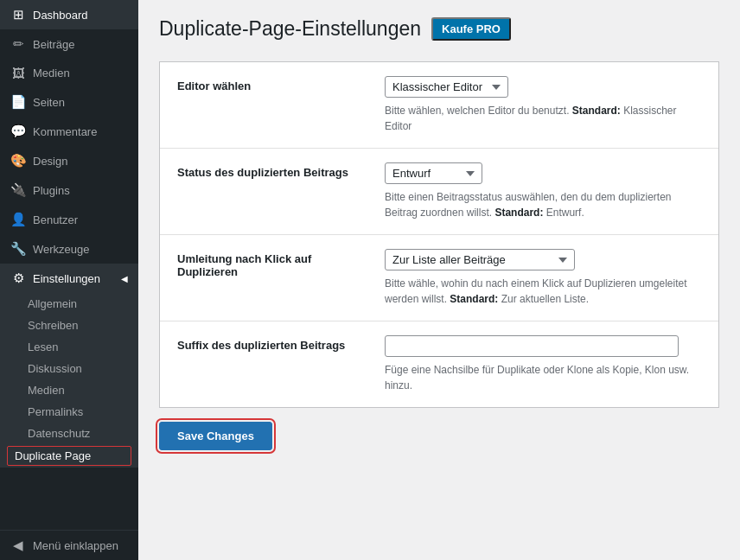 The width and height of the screenshot is (740, 560). Describe the element at coordinates (543, 278) in the screenshot. I see `umleitung-control: Zur Liste aller Beiträge Zum duplizierte…` at that location.